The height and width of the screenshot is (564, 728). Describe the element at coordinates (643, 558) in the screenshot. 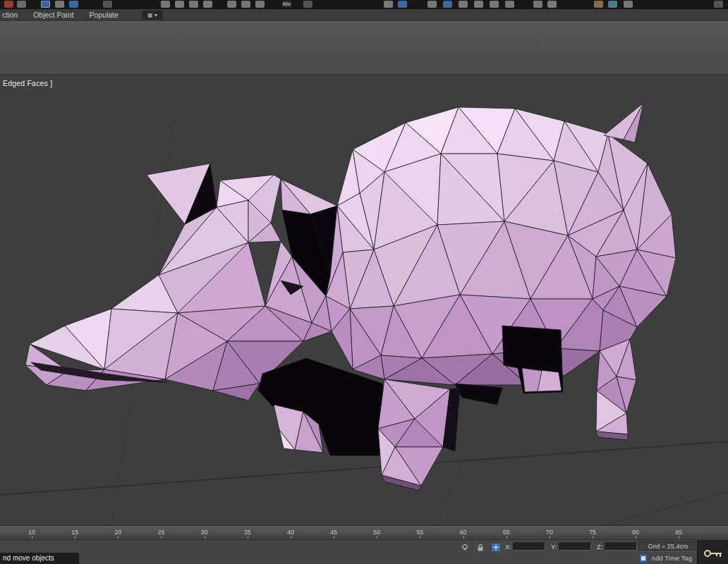

I see `time-tag-icon` at that location.